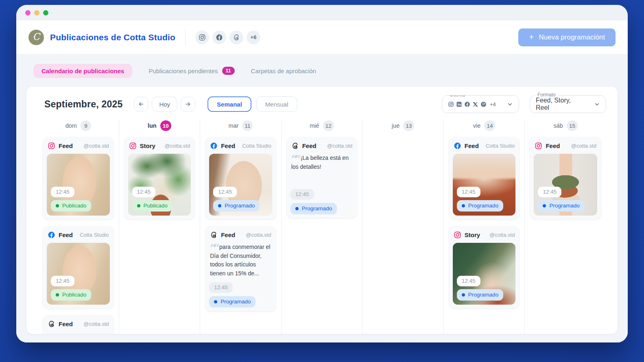 Image resolution: width=644 pixels, height=362 pixels. Describe the element at coordinates (277, 104) in the screenshot. I see `monthly-label: Mensual` at that location.